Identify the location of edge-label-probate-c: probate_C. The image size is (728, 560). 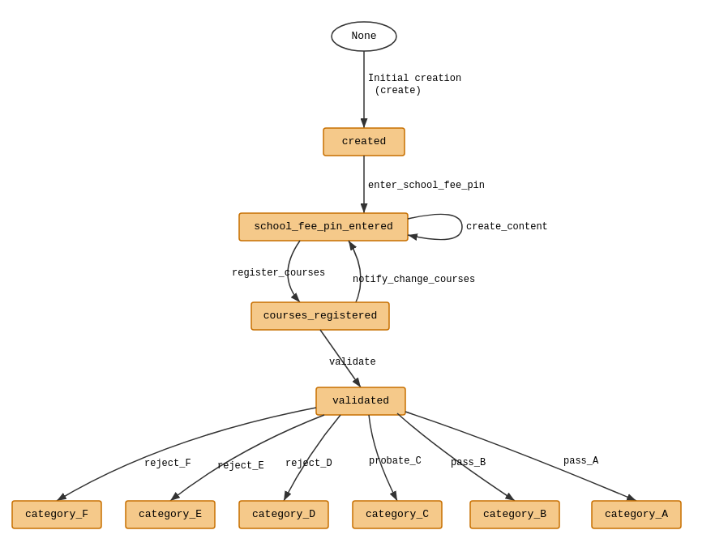
(396, 461).